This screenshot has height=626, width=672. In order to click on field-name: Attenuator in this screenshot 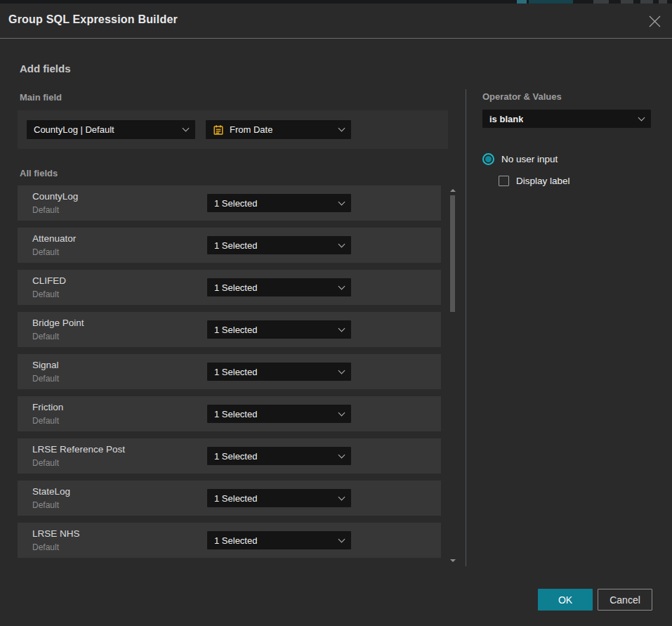, I will do `click(54, 239)`.